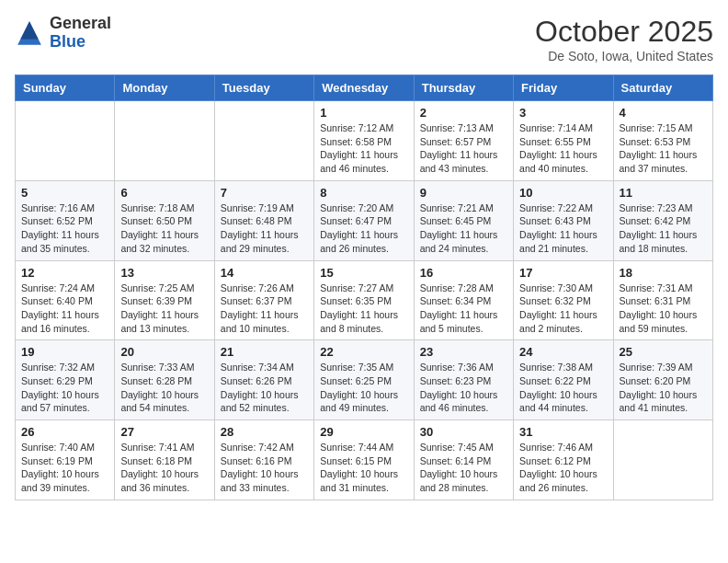 This screenshot has width=728, height=563. What do you see at coordinates (364, 221) in the screenshot?
I see `calendar-week-row: 5Sunrise: 7:16 AM Sunset: 6:52 PM Daylig…` at bounding box center [364, 221].